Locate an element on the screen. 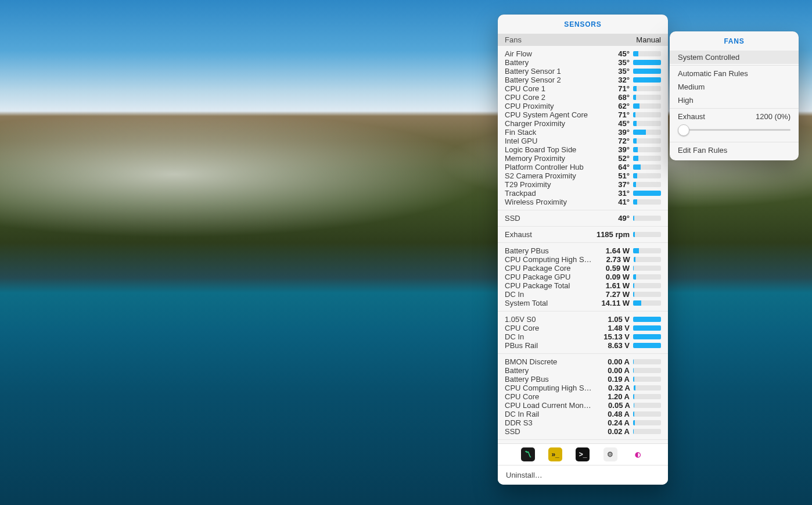 The height and width of the screenshot is (505, 812). fans-mode-header: Fans Manual is located at coordinates (583, 40).